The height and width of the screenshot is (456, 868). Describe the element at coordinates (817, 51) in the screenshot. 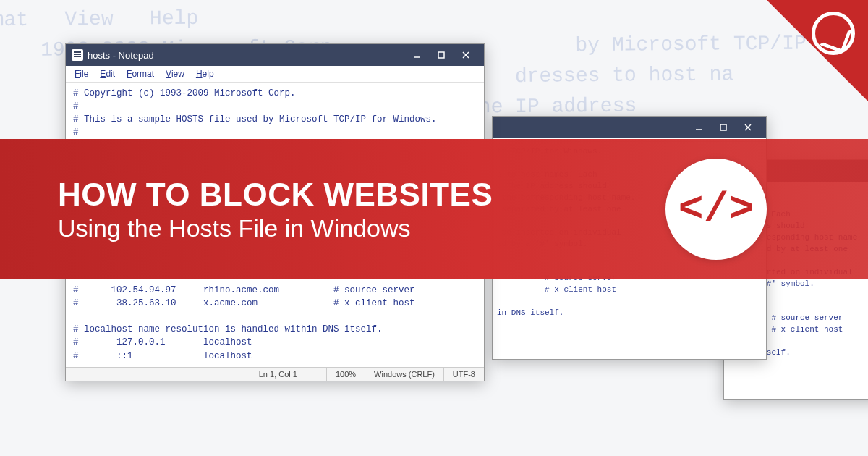

I see `brand-corner` at that location.